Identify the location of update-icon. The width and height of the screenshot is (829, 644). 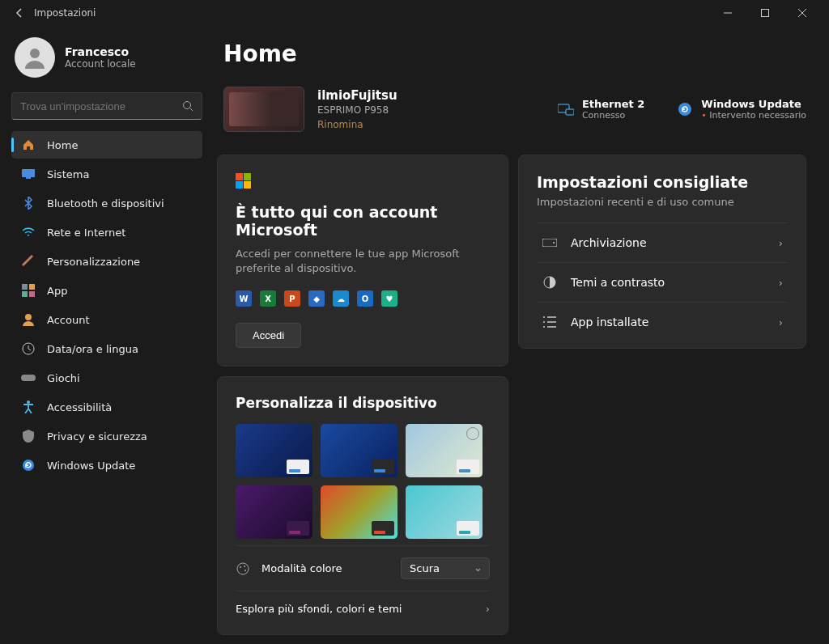
(28, 465).